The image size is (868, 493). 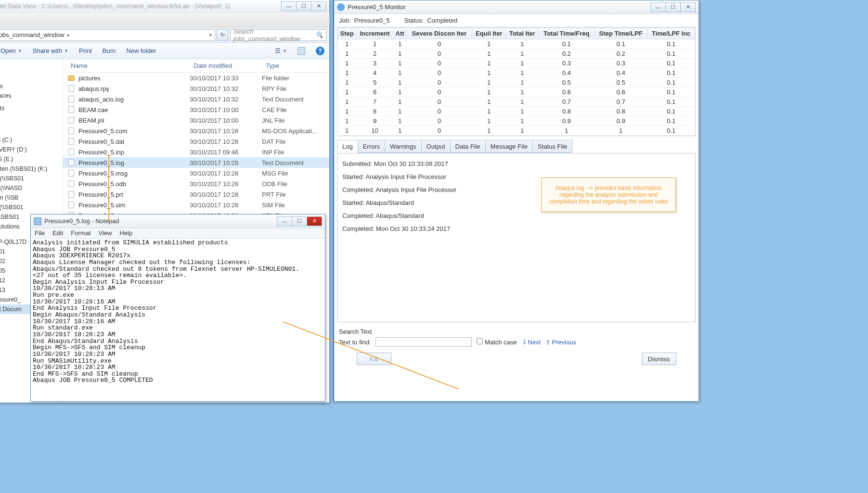 I want to click on table-row: 1910110.90.90.1, so click(x=517, y=121).